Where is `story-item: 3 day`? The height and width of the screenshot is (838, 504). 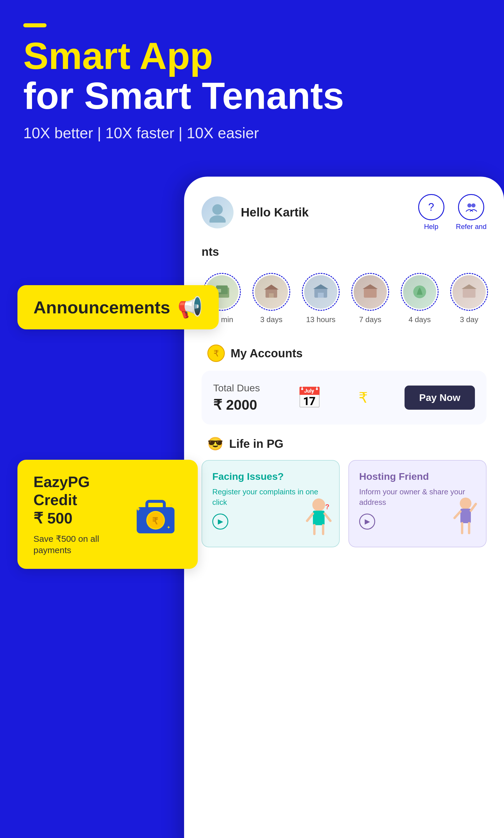 story-item: 3 day is located at coordinates (469, 298).